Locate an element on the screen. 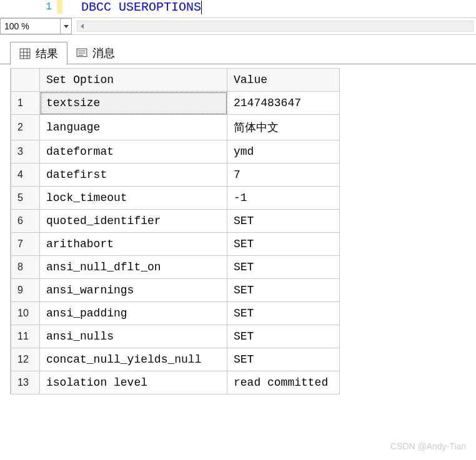 The width and height of the screenshot is (476, 460). row-number-cell: 12 is located at coordinates (26, 360).